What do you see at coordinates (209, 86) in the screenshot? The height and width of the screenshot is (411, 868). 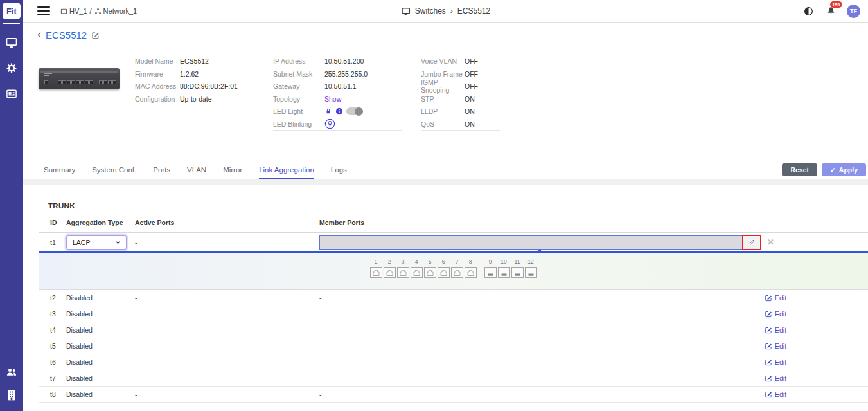 I see `mac-address-value: 88:DC:96:8B:2F:01` at bounding box center [209, 86].